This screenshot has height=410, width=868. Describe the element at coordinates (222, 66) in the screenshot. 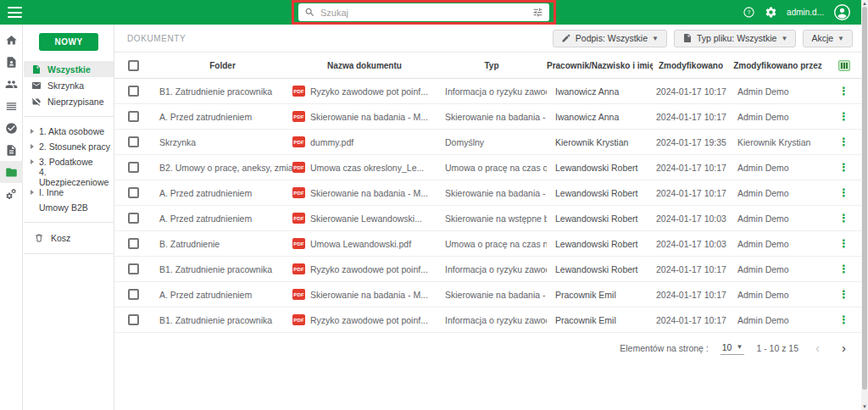

I see `column-header-folder: Folder` at that location.